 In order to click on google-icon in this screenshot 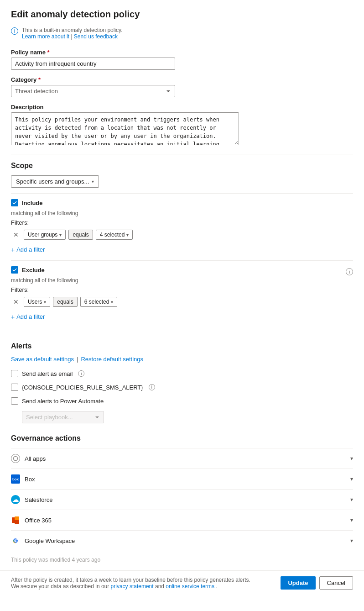, I will do `click(16, 541)`.